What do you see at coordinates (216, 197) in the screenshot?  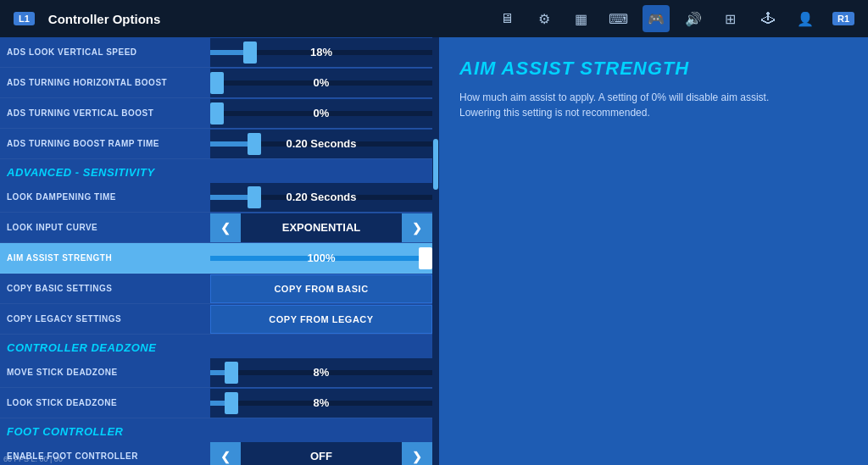 I see `setting-row-look-dampening: LOOK DAMPENING TIME 0.20 Seconds` at bounding box center [216, 197].